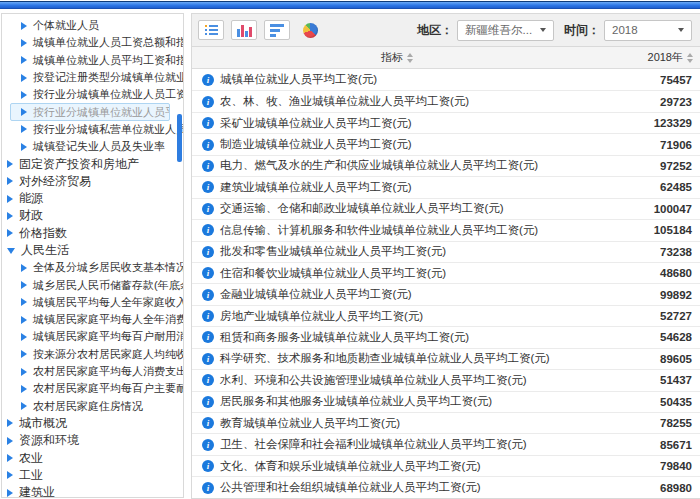 Image resolution: width=700 pixels, height=499 pixels. Describe the element at coordinates (92, 198) in the screenshot. I see `sidebar-item: 能源` at that location.